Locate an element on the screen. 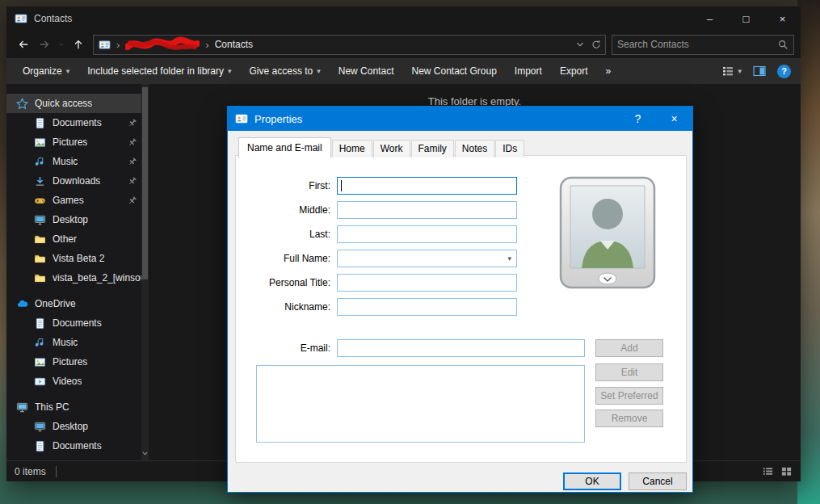 This screenshot has height=504, width=820. change-view-button: ▾ is located at coordinates (732, 71).